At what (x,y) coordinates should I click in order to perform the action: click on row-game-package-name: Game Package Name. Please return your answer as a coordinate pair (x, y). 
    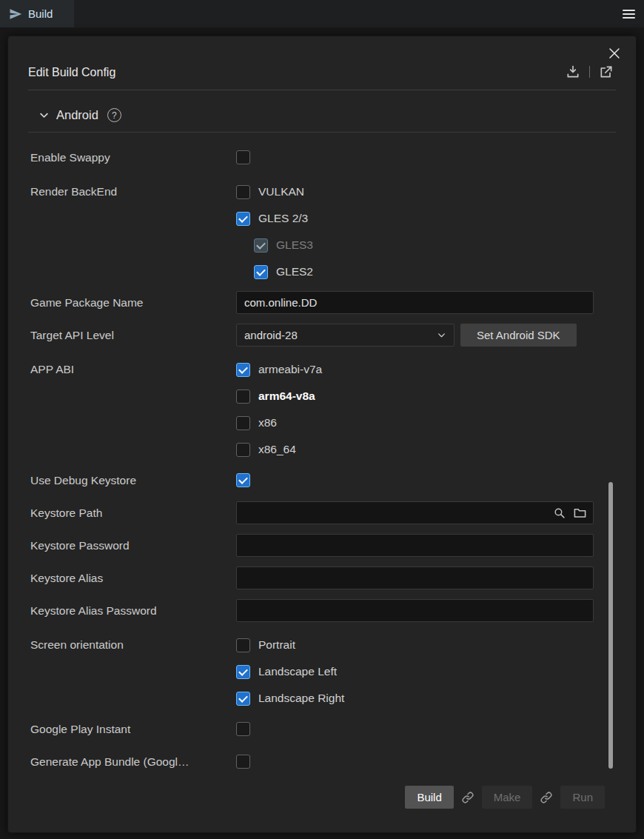
    Looking at the image, I should click on (322, 302).